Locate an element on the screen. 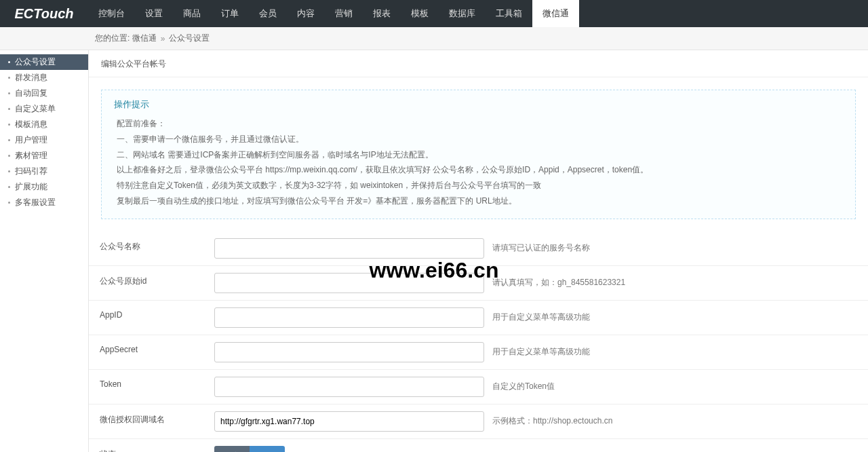 This screenshot has height=452, width=868. status-toggle: 开启 关闭 is located at coordinates (250, 449).